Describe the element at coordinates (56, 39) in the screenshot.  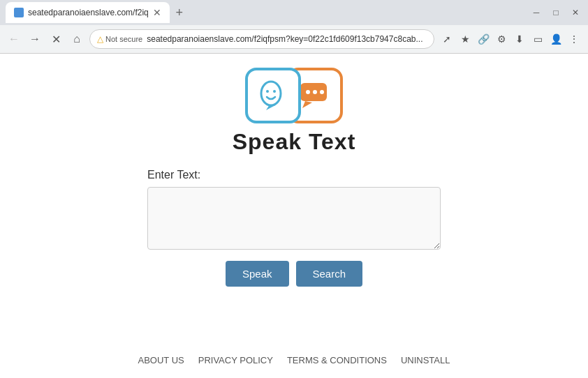
I see `refresh-button: ✕` at that location.